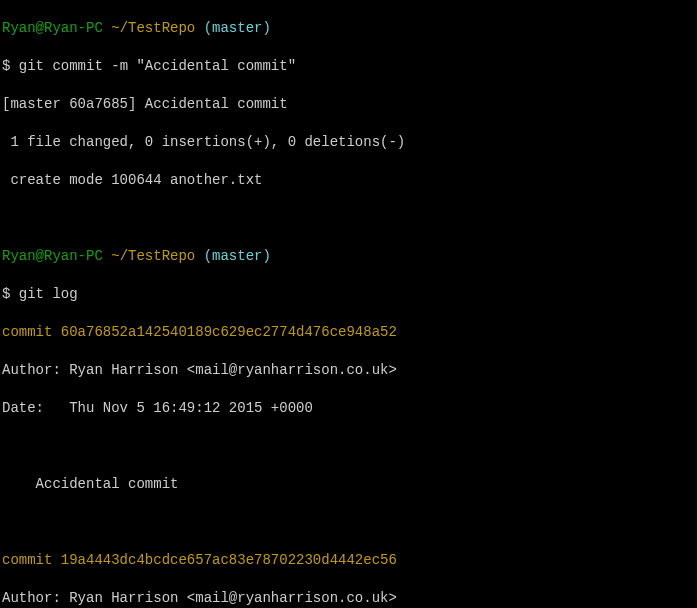  What do you see at coordinates (348, 408) in the screenshot?
I see `commit-date: Date: Thu Nov 5 16:49:12 2015 +0000` at bounding box center [348, 408].